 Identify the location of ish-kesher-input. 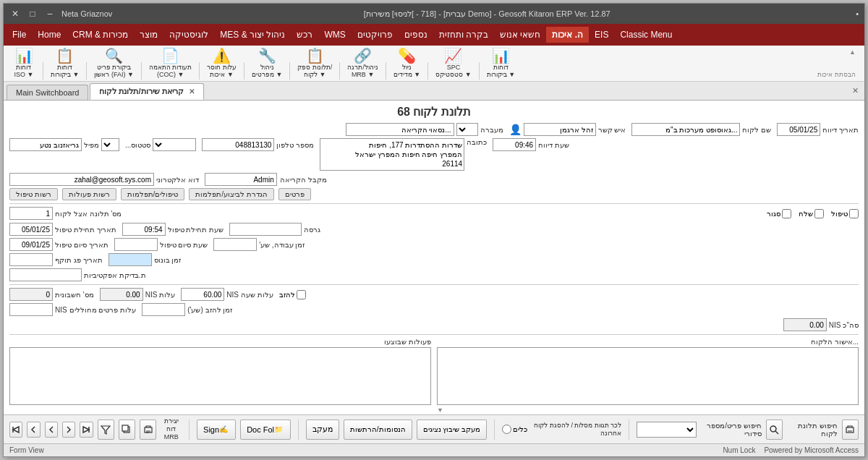
(560, 129).